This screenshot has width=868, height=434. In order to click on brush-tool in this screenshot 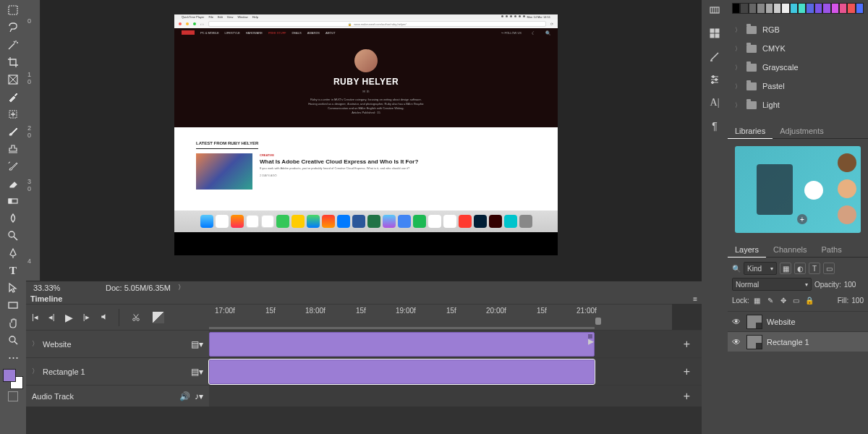, I will do `click(13, 132)`.